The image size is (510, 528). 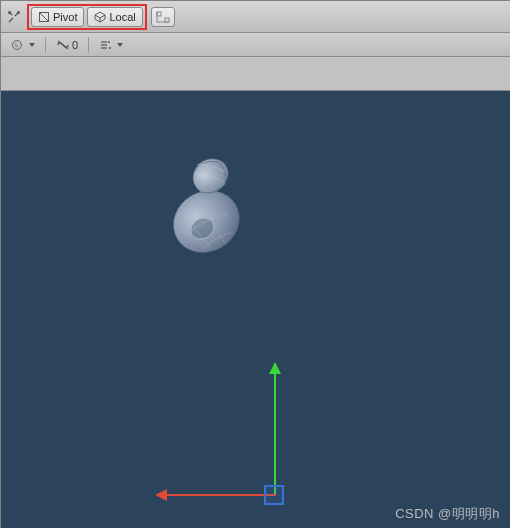 I want to click on layers-icon, so click(x=63, y=45).